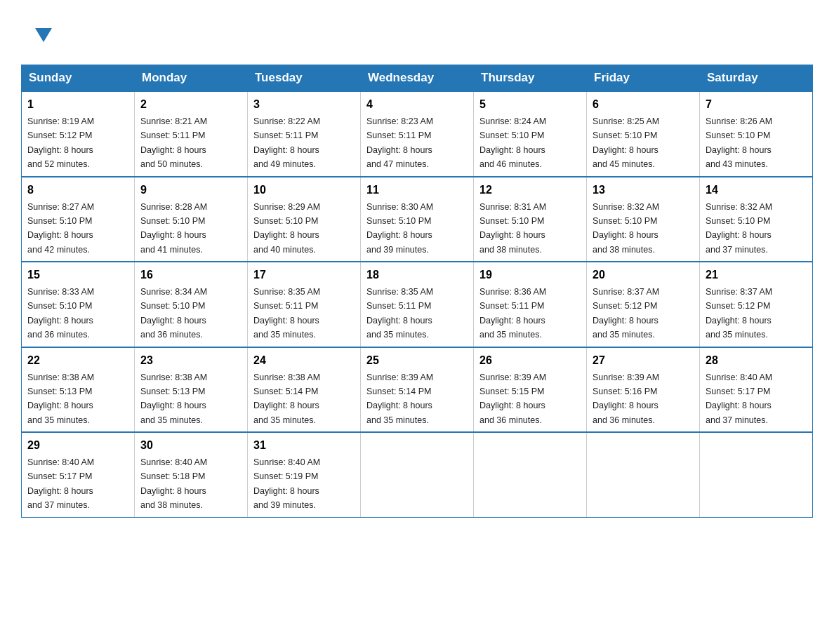 The image size is (834, 644). What do you see at coordinates (417, 390) in the screenshot?
I see `calendar-cell: 25 Sunrise: 8:39 AMSunset: 5:14 PMDaylig…` at bounding box center [417, 390].